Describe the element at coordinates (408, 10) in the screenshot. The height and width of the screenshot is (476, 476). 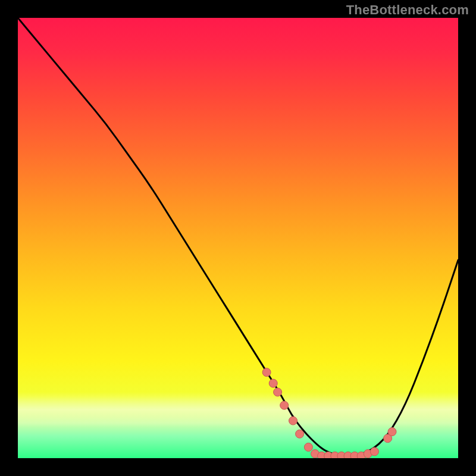
I see `watermark-text: TheBottleneck.com` at that location.